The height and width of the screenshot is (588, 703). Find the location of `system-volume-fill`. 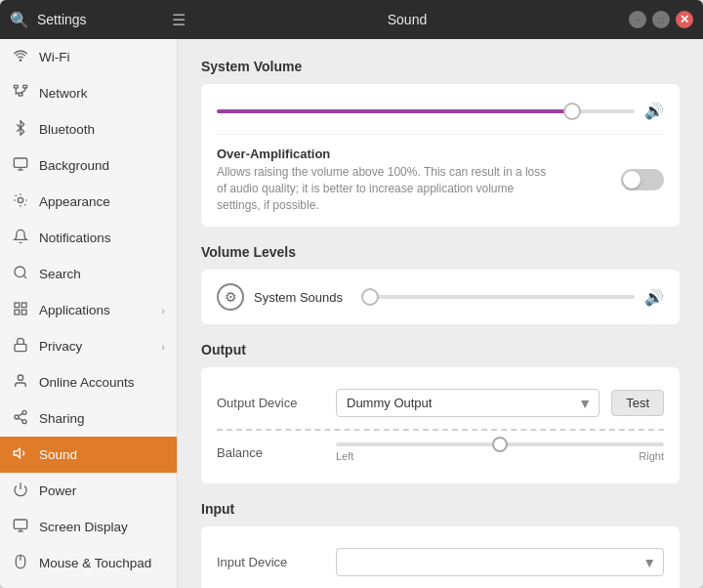

system-volume-fill is located at coordinates (394, 111).